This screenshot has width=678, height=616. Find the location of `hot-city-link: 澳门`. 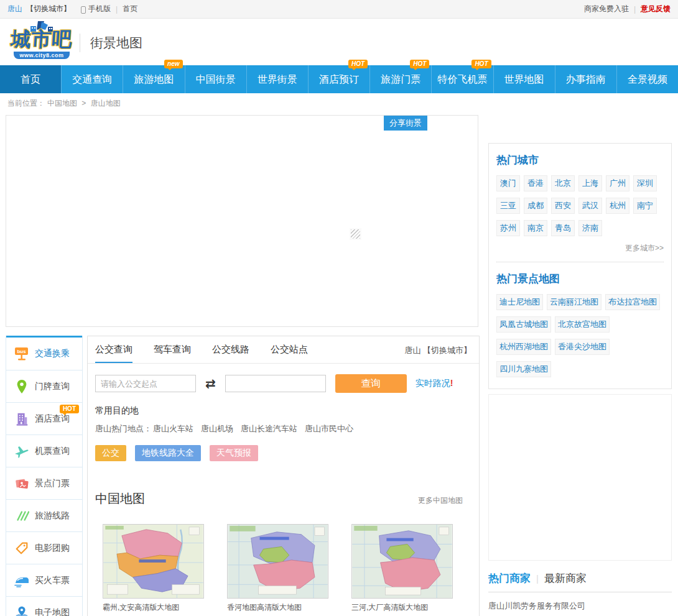

hot-city-link: 澳门 is located at coordinates (508, 183).